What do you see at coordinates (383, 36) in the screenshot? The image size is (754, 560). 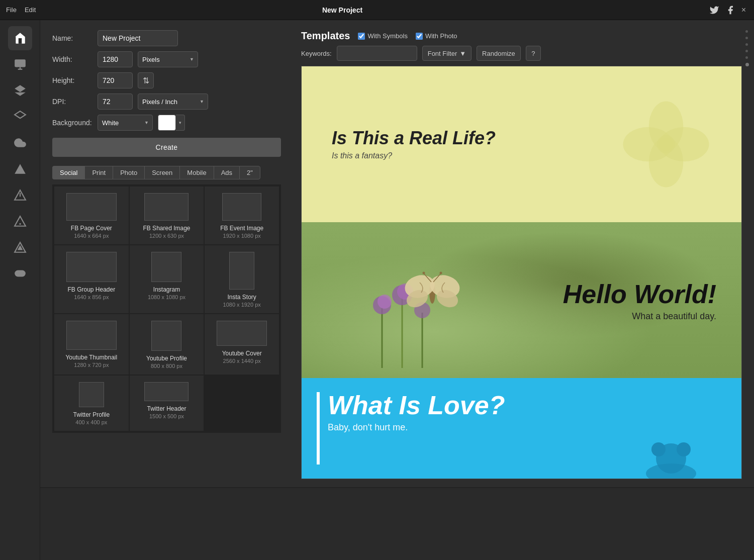 I see `with-symbols-label: With Symbols` at bounding box center [383, 36].